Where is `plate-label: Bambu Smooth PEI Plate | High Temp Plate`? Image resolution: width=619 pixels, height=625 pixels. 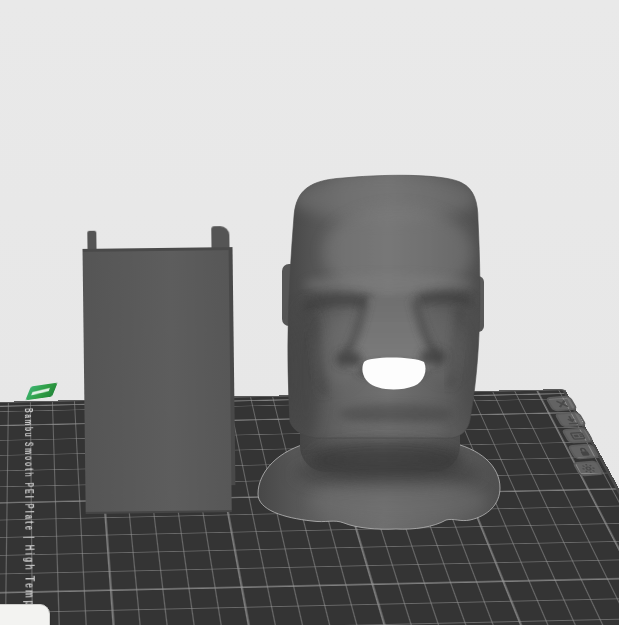
plate-label: Bambu Smooth PEI Plate | High Temp Plate is located at coordinates (30, 516).